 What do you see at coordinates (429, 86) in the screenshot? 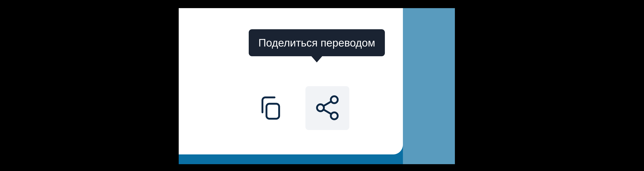
I see `gray-overlay` at bounding box center [429, 86].